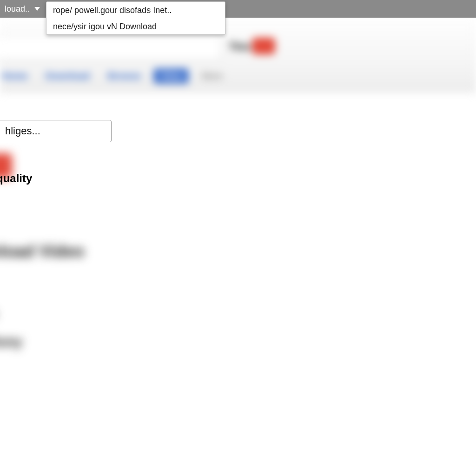 This screenshot has width=476, height=476. What do you see at coordinates (136, 10) in the screenshot?
I see `suggestion-item: rope/ powell.gour disofads Inet..` at bounding box center [136, 10].